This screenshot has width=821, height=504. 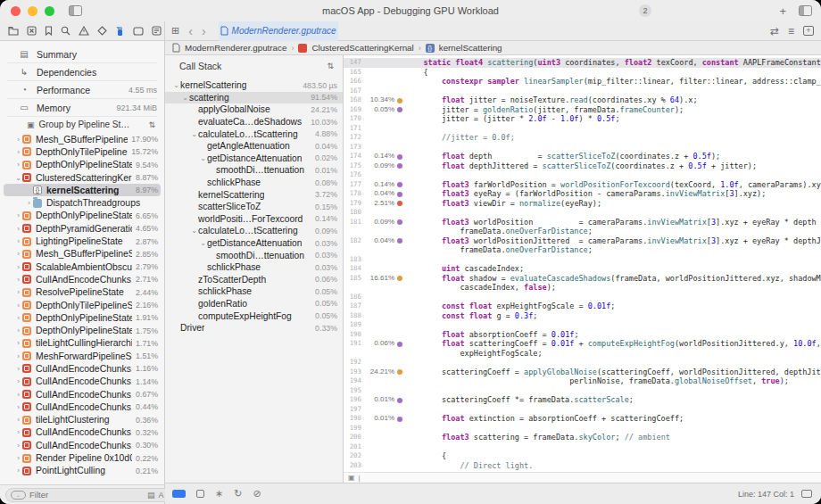 What do you see at coordinates (582, 335) in the screenshot?
I see `code-line: 190 float absorptionCoeff = 0.01f;` at bounding box center [582, 335].